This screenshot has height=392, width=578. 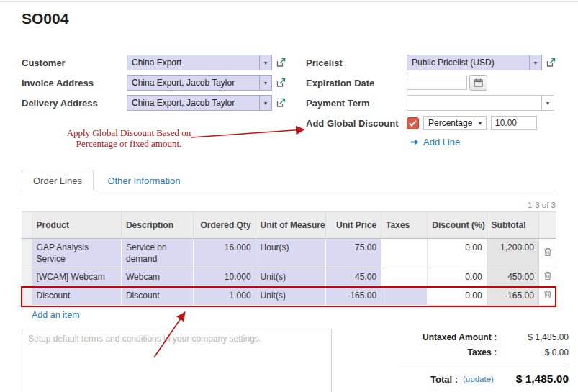 What do you see at coordinates (442, 142) in the screenshot?
I see `add-line-label: Add Line` at bounding box center [442, 142].